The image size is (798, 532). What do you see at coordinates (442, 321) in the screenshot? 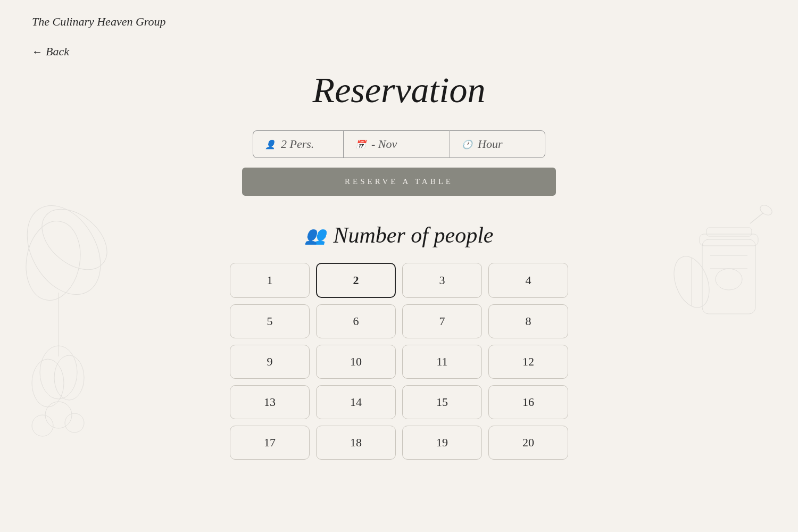
I see `number-btn-7: 7` at bounding box center [442, 321].